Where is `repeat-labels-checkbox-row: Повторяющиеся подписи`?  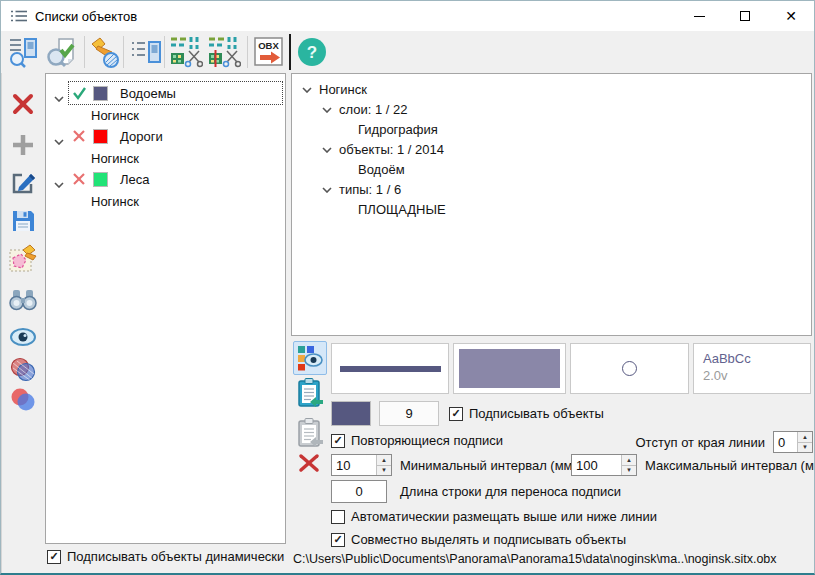 repeat-labels-checkbox-row: Повторяющиеся подписи is located at coordinates (417, 440).